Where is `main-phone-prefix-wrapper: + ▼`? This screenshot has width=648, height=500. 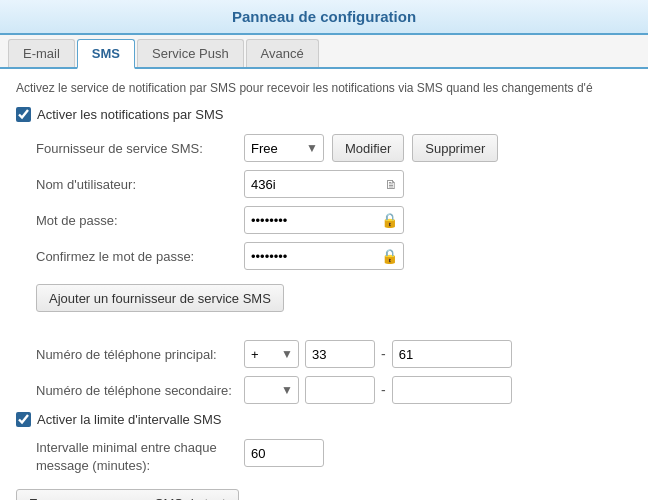
main-phone-prefix-wrapper: + ▼ is located at coordinates (272, 354).